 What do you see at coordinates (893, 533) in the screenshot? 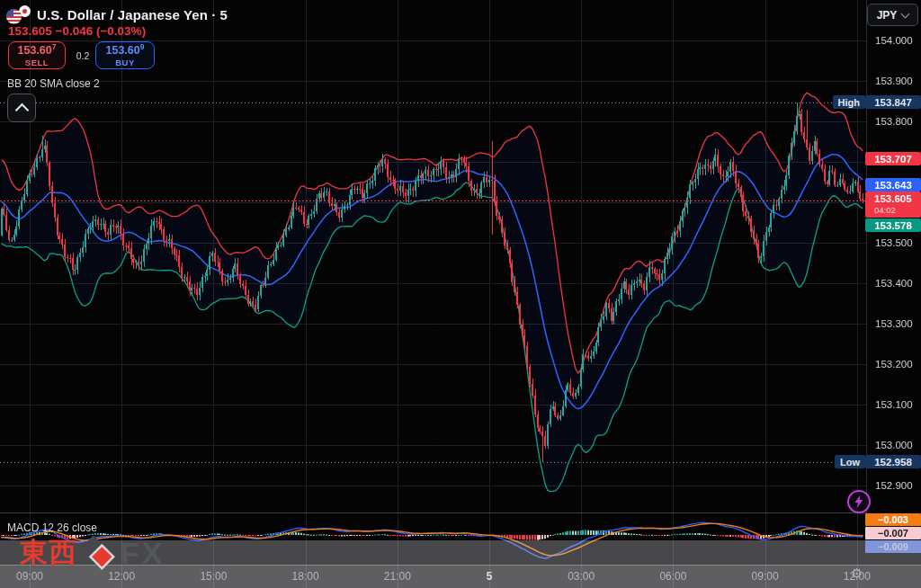
I see `macd-histogram-badge: −0.007` at bounding box center [893, 533].